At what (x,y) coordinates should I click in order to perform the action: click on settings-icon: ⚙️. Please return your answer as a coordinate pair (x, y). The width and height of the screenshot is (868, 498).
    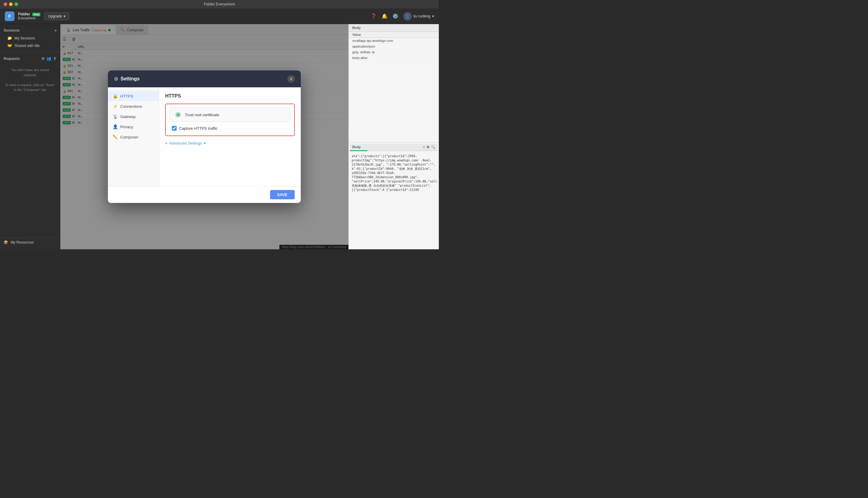
    Looking at the image, I should click on (395, 16).